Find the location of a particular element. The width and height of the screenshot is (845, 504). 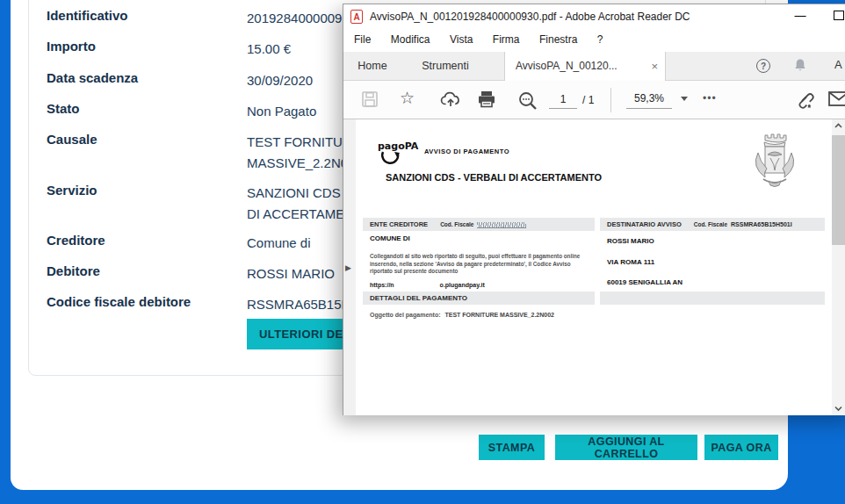

help-icon: ? is located at coordinates (763, 66).